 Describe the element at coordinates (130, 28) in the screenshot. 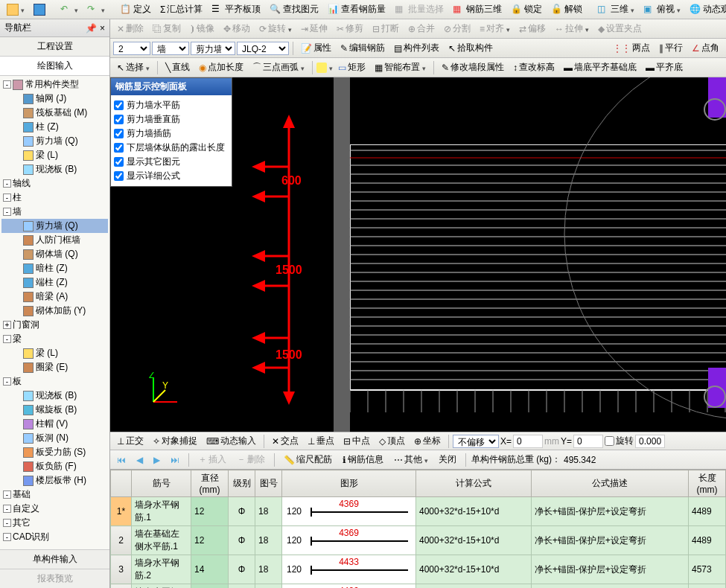

I see `delete-button: ✕删除` at that location.